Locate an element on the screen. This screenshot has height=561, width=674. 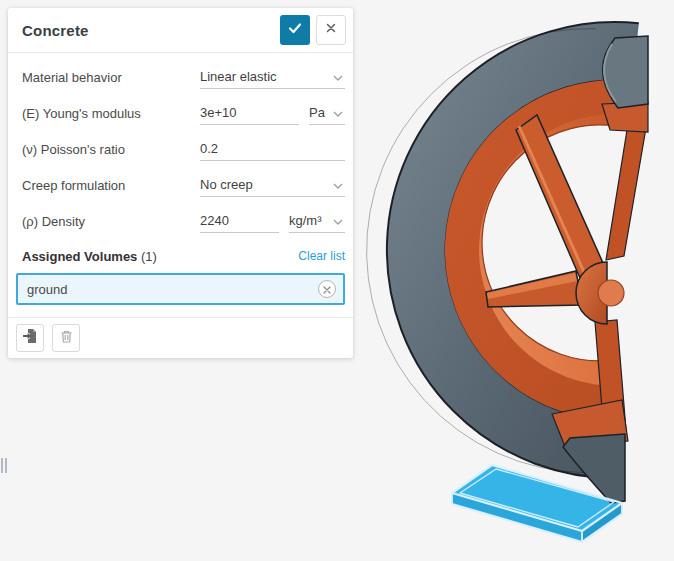
panel-footer is located at coordinates (180, 338).